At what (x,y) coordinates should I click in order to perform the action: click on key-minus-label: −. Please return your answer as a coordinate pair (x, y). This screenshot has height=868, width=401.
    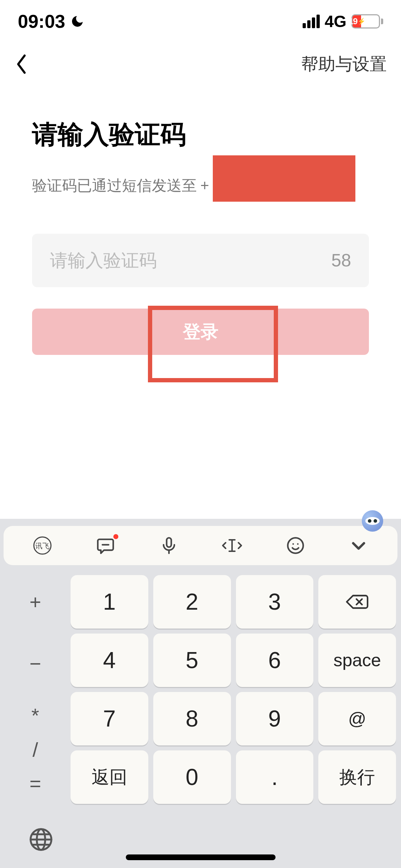
    Looking at the image, I should click on (36, 663).